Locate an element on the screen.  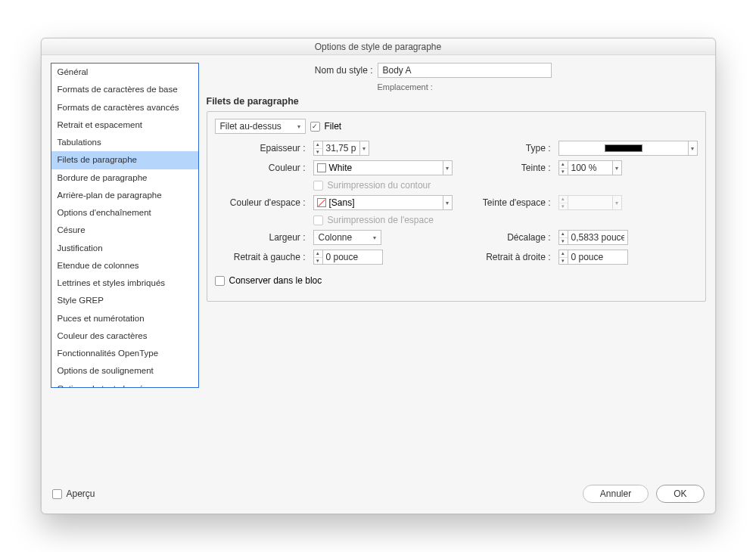
sidebar-item: Césure is located at coordinates (125, 230).